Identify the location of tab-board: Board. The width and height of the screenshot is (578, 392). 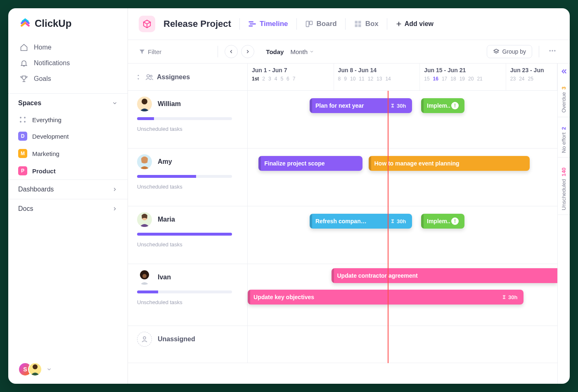
(321, 24).